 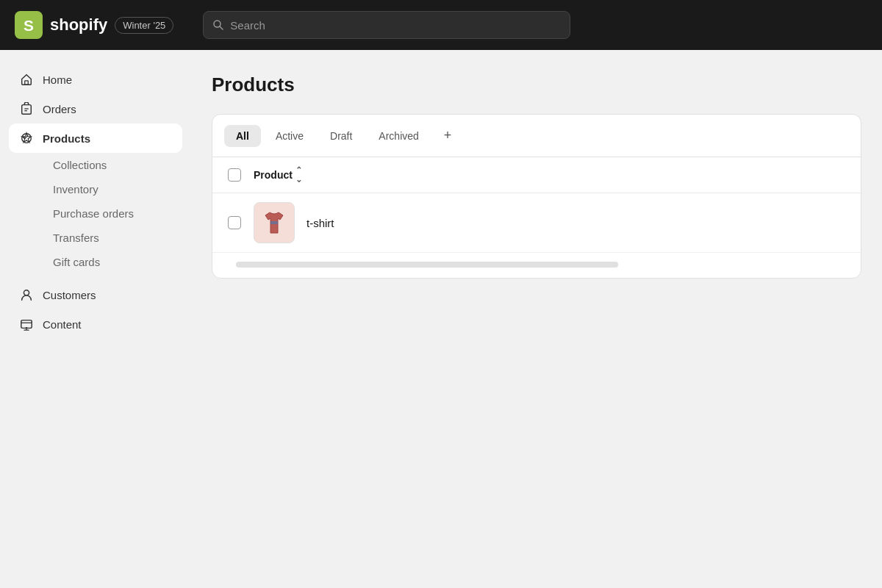 I want to click on sidebar-item-content: Content, so click(x=96, y=324).